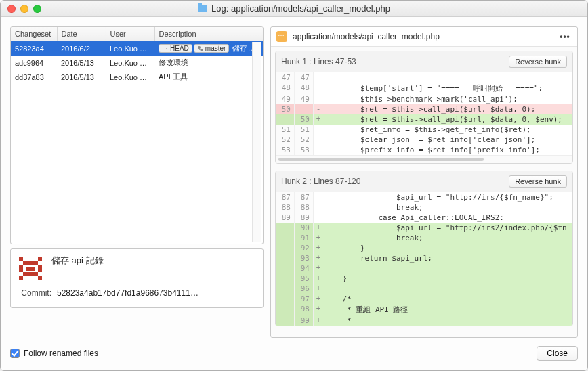 The height and width of the screenshot is (371, 588). What do you see at coordinates (15, 353) in the screenshot?
I see `checkbox-icon` at bounding box center [15, 353].